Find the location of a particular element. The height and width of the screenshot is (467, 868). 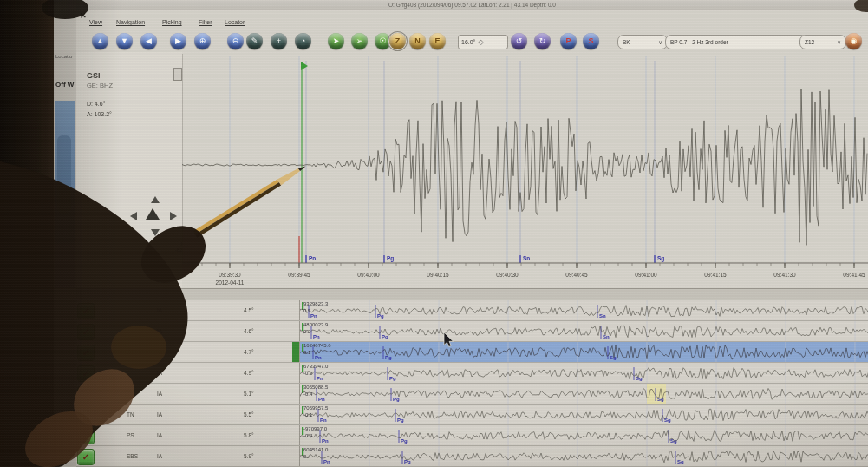

time-label: 09:40:00 is located at coordinates (369, 274).